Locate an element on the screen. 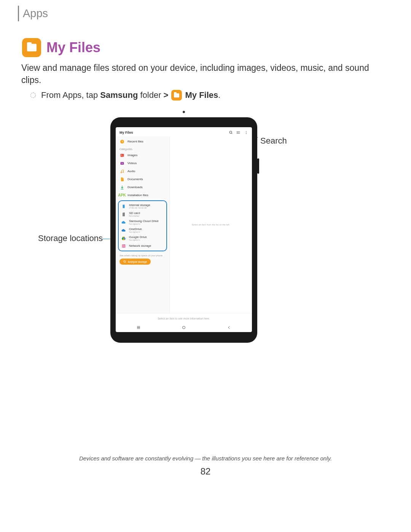 The width and height of the screenshot is (411, 532). page-title: My Files is located at coordinates (73, 48).